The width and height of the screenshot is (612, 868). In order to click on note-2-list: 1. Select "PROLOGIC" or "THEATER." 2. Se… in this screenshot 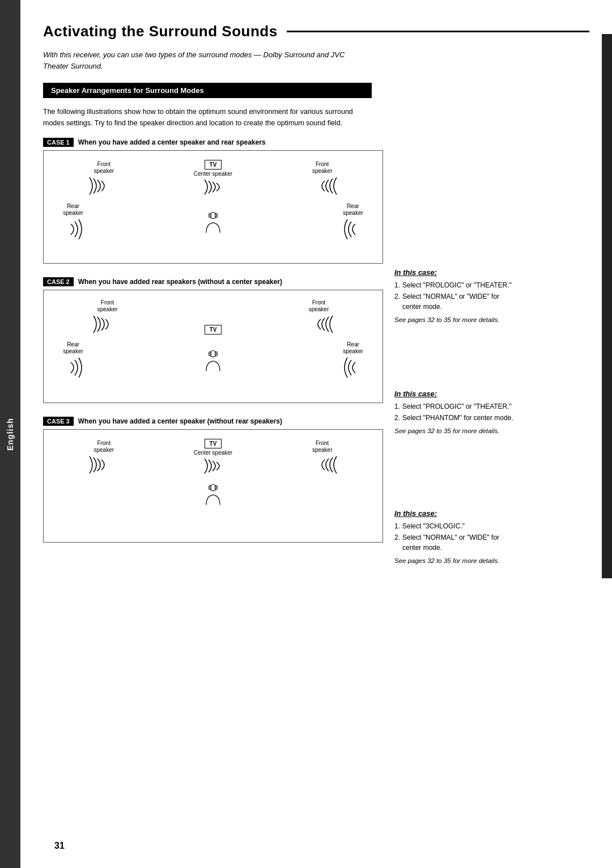, I will do `click(457, 412)`.